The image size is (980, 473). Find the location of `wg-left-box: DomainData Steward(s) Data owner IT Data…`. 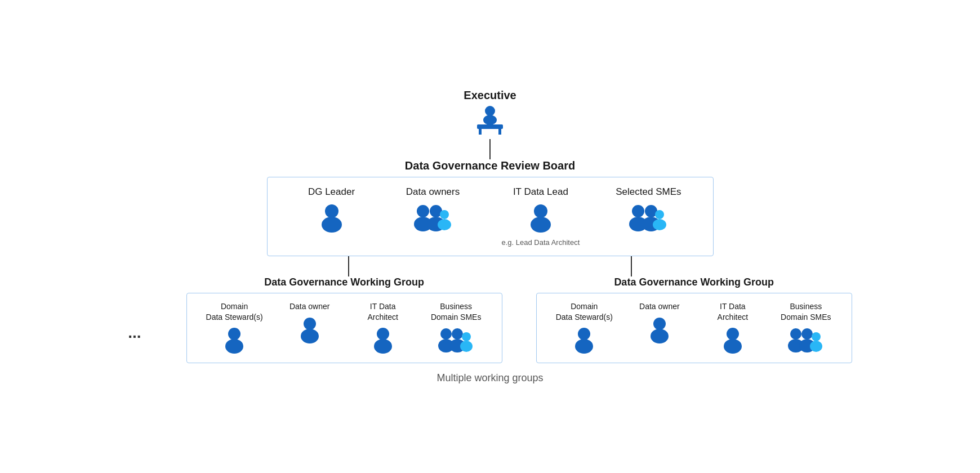

wg-left-box: DomainData Steward(s) Data owner IT Data… is located at coordinates (345, 328).